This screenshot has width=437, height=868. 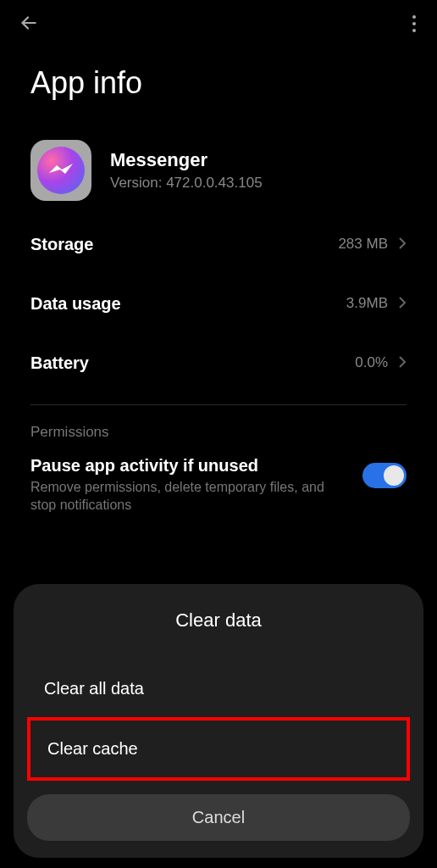 I want to click on battery-label: Battery, so click(x=59, y=363).